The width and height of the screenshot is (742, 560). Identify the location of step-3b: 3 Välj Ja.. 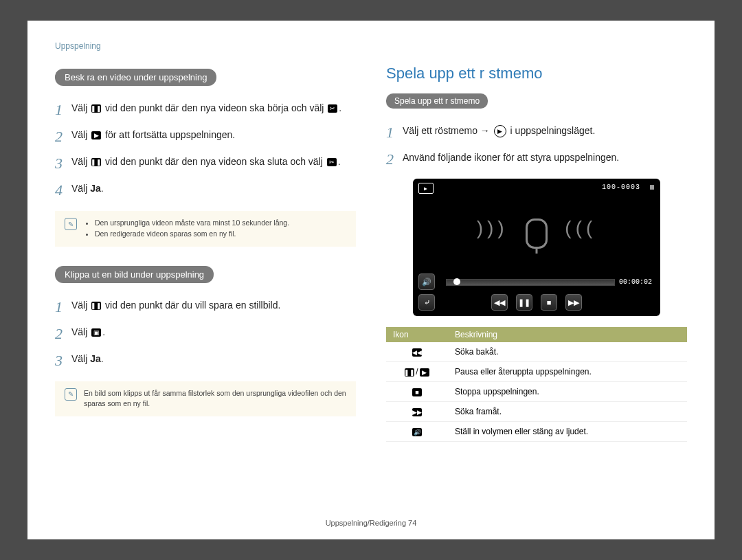
(205, 360).